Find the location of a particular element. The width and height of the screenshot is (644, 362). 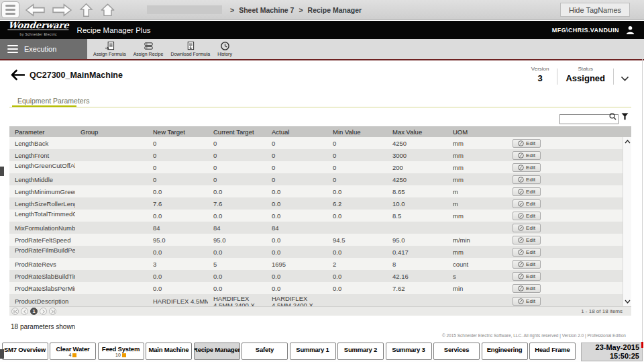

taskbar-button: Main Machine is located at coordinates (169, 351).